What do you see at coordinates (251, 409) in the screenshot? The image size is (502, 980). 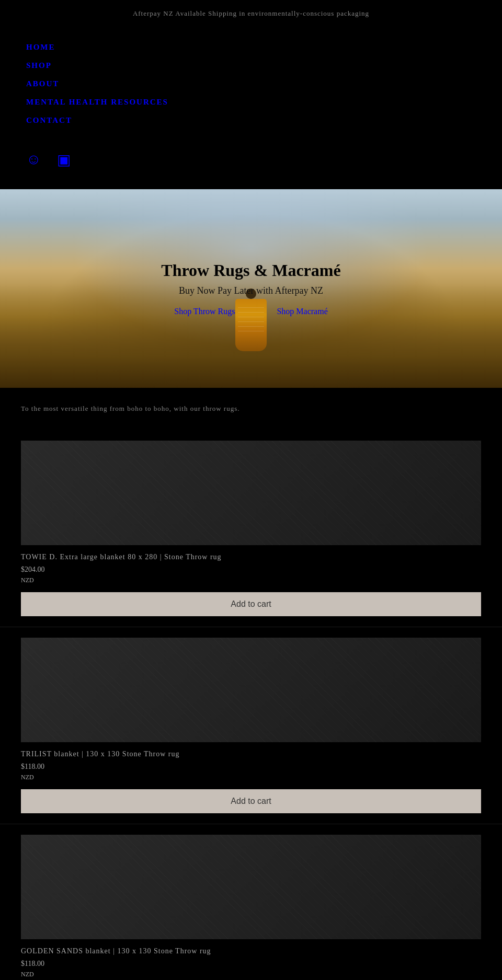 I see `section-description: To the most versatile thing from boho to…` at bounding box center [251, 409].